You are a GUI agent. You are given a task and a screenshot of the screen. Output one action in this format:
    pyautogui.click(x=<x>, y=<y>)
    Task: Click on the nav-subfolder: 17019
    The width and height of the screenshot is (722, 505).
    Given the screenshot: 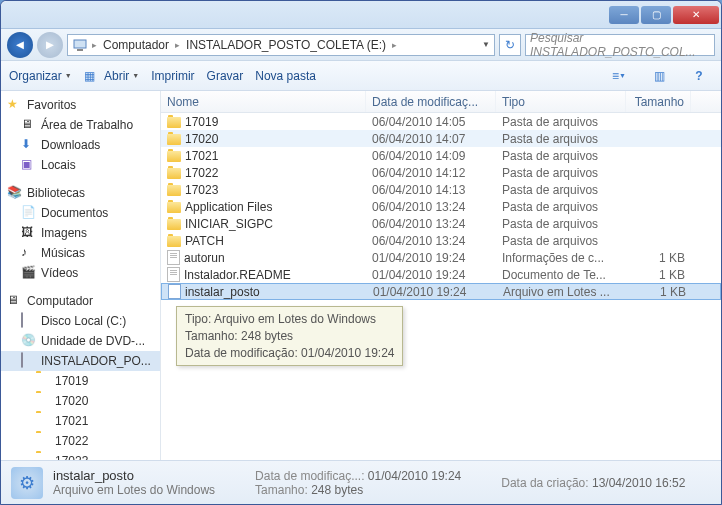 What is the action you would take?
    pyautogui.click(x=80, y=381)
    